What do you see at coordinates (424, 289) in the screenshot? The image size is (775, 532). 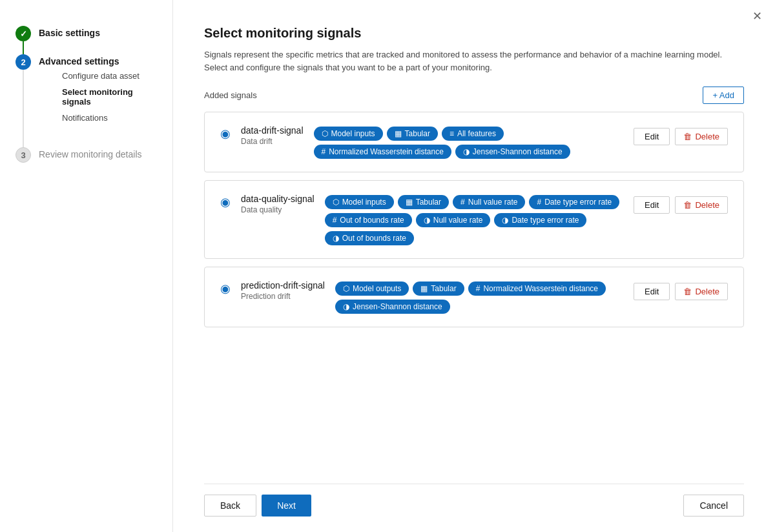 I see `table-icon-3: ▦` at bounding box center [424, 289].